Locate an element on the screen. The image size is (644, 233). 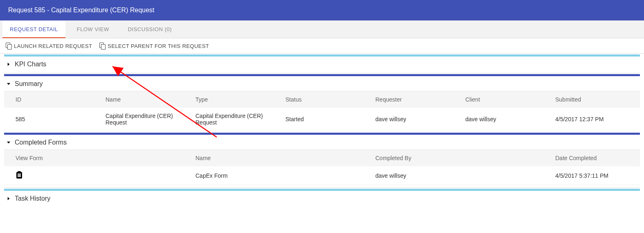
cell-date-completed: 4/5/2017 5:37:11 PM is located at coordinates (592, 176).